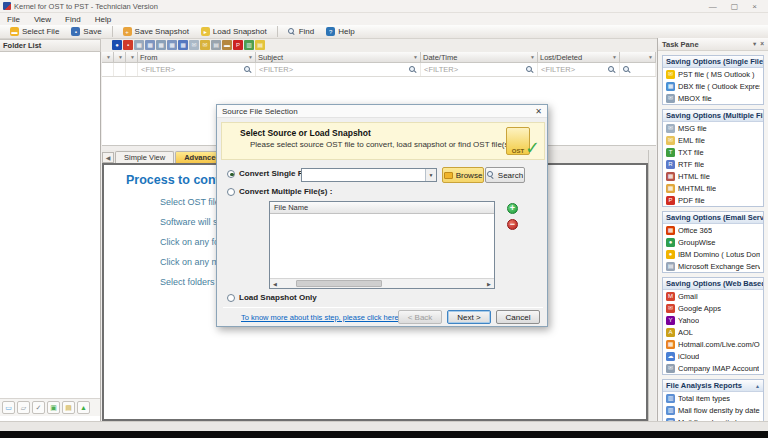  I want to click on globe-icon: ●, so click(117, 45).